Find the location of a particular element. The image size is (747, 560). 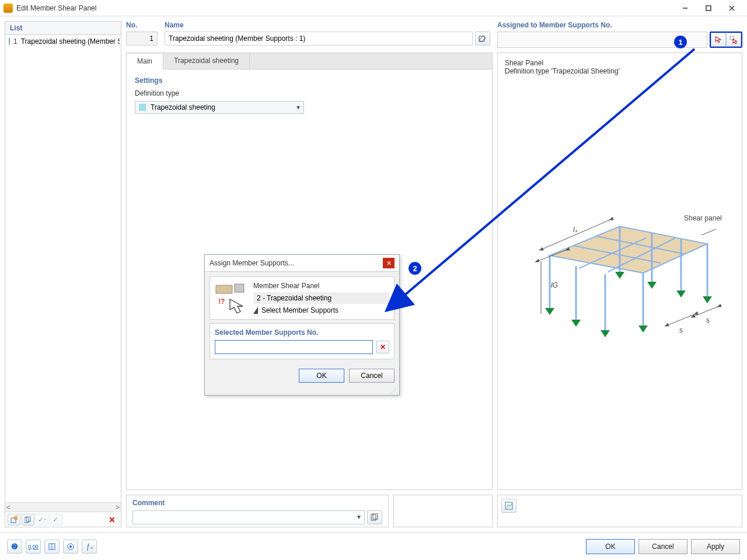

ok-button: OK is located at coordinates (610, 547).